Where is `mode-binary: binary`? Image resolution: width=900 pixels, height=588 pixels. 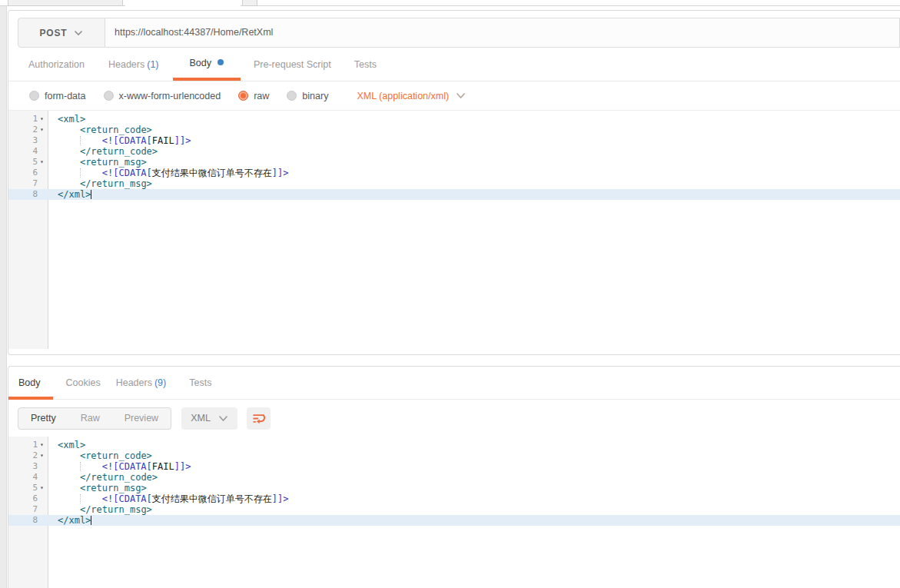
mode-binary: binary is located at coordinates (307, 96).